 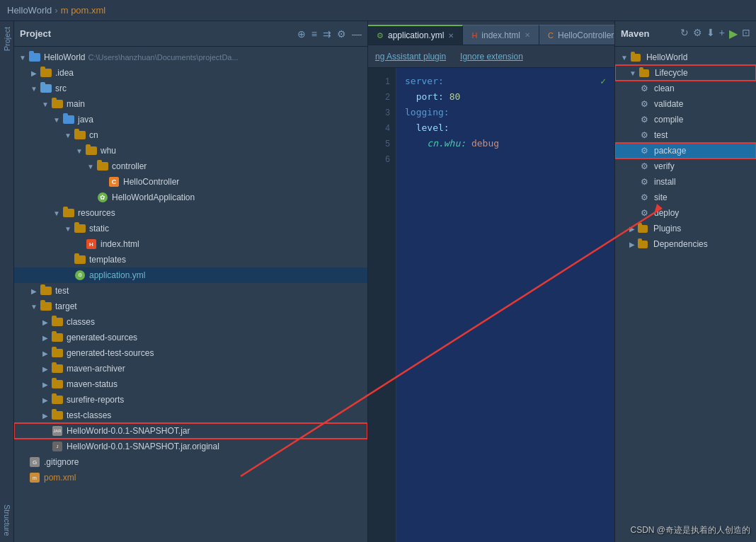 What do you see at coordinates (191, 431) in the screenshot?
I see `tree-item-helloworld-jar: JAR HelloWorld-0.0.1-SNAPSHOT.jar` at bounding box center [191, 431].